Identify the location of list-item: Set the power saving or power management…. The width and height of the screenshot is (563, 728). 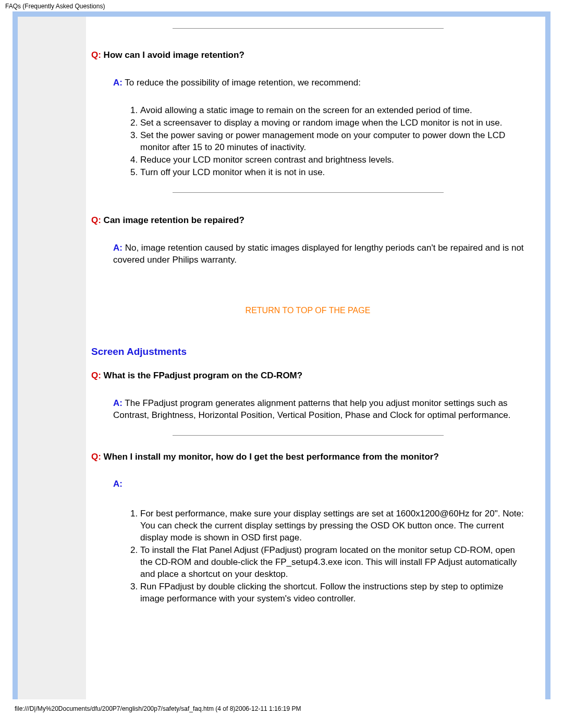
(333, 142).